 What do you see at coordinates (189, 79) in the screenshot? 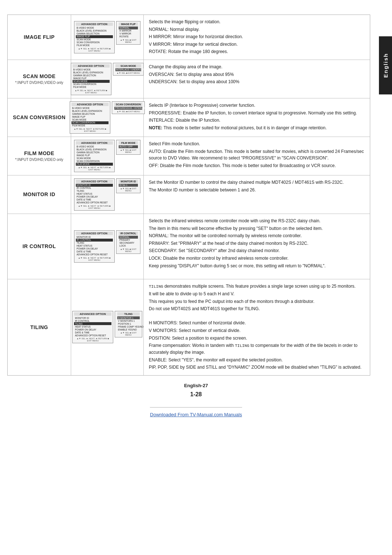
I see `feature-row-scan-mode: SCAN MODE *:INPUT DVD/HD,VIDEO only ADVA…` at bounding box center [189, 79].